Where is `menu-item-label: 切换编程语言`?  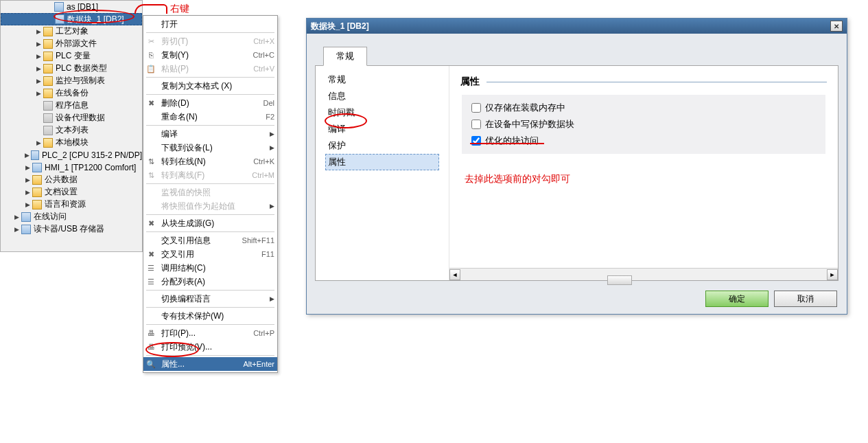
menu-item-label: 切换编程语言 is located at coordinates (214, 299).